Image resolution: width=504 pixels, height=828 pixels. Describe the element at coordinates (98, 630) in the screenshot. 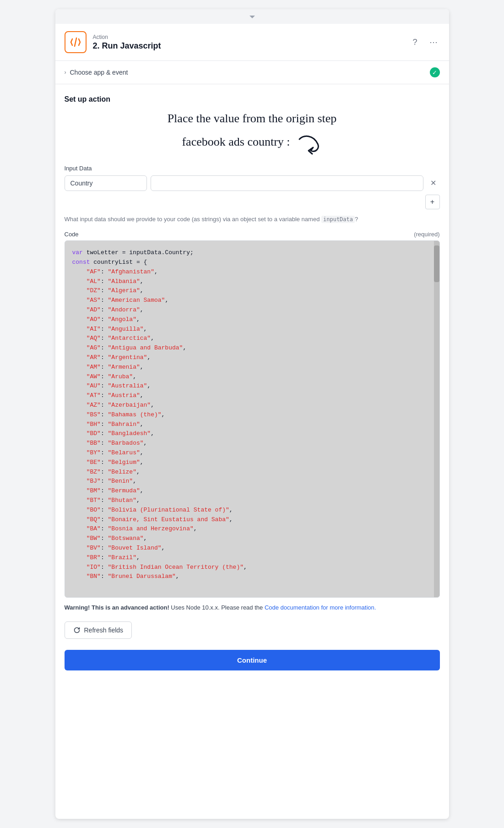

I see `refresh-fields-button: Refresh fields` at that location.